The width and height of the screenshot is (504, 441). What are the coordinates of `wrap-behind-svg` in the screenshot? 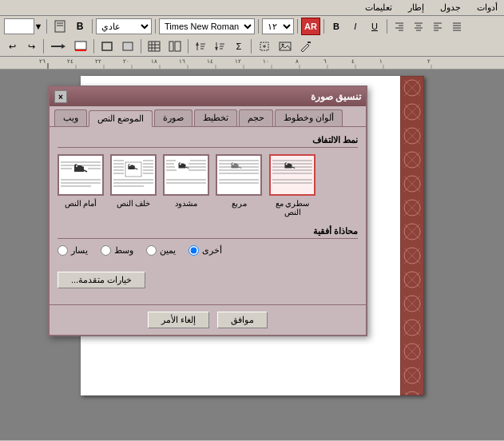 It's located at (239, 175).